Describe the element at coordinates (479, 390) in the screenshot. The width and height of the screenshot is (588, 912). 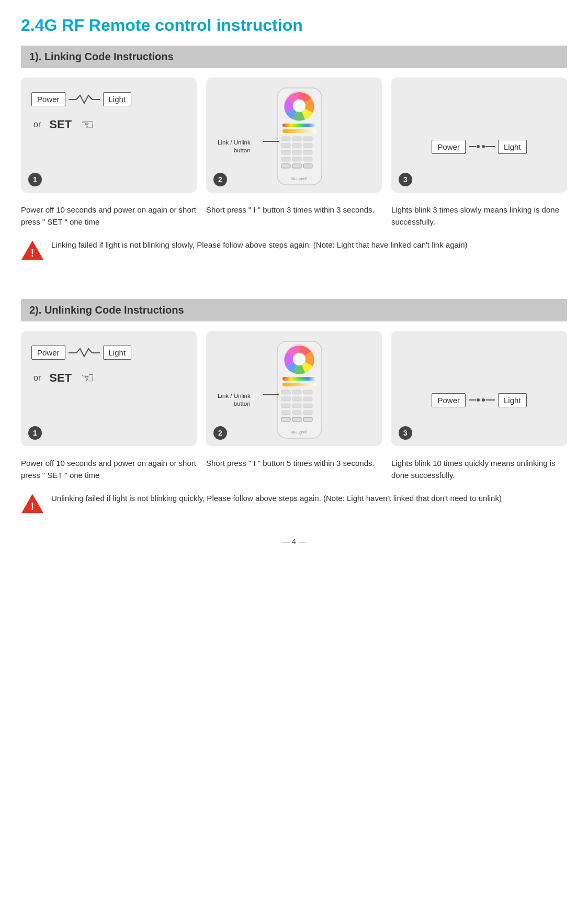
I see `diag3-content-2: Power Light` at that location.